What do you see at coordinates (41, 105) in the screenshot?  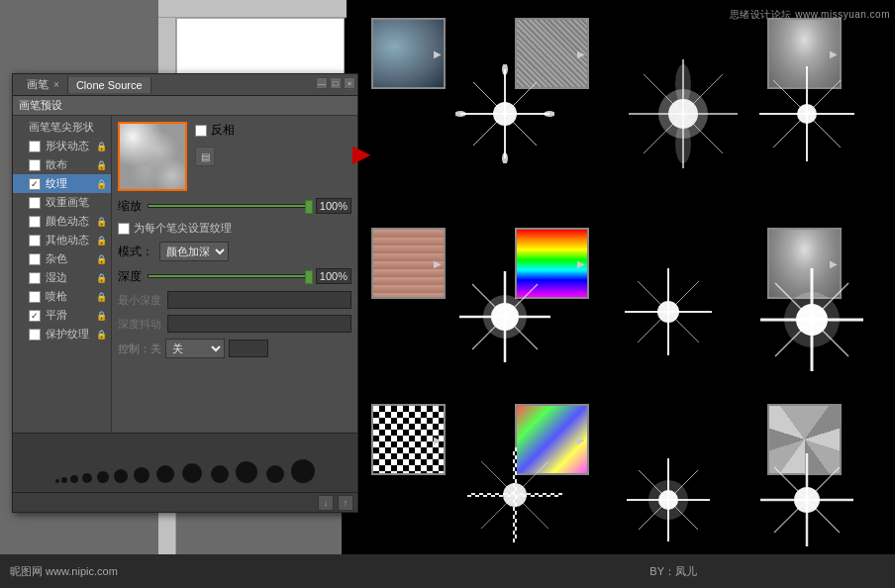 I see `brush-preset-label: 画笔预设` at bounding box center [41, 105].